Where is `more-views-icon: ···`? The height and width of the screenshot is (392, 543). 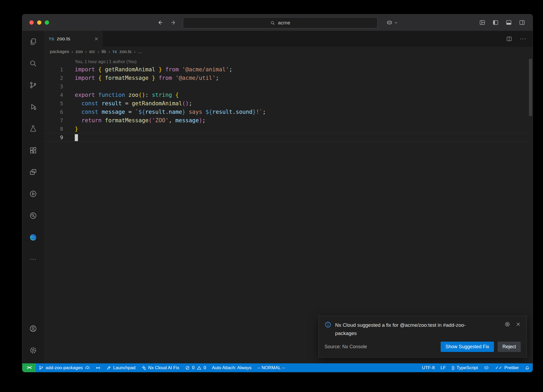
more-views-icon: ··· is located at coordinates (33, 259).